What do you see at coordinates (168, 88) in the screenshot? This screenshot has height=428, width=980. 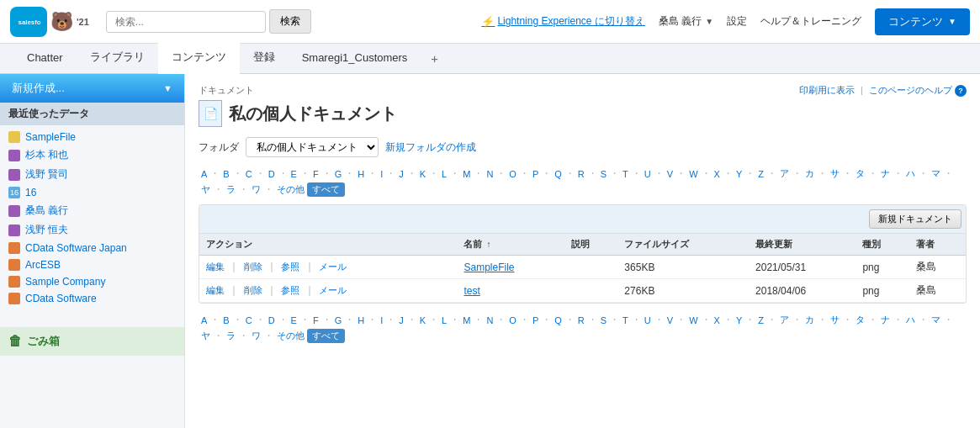 I see `new-create-arrow: ▼` at bounding box center [168, 88].